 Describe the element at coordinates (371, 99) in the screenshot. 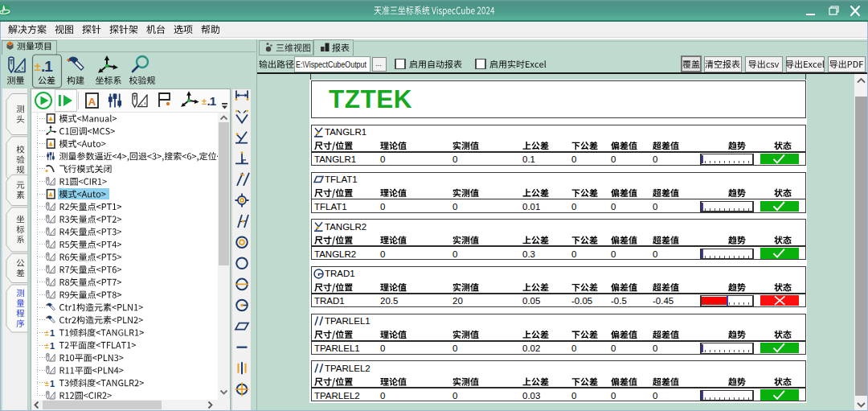

I see `svg-text: TZTEK` at that location.